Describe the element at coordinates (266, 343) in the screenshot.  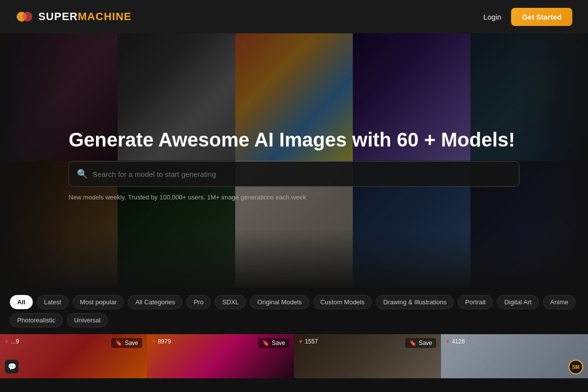
I see `bookmark-icon-1: 🔖` at that location.